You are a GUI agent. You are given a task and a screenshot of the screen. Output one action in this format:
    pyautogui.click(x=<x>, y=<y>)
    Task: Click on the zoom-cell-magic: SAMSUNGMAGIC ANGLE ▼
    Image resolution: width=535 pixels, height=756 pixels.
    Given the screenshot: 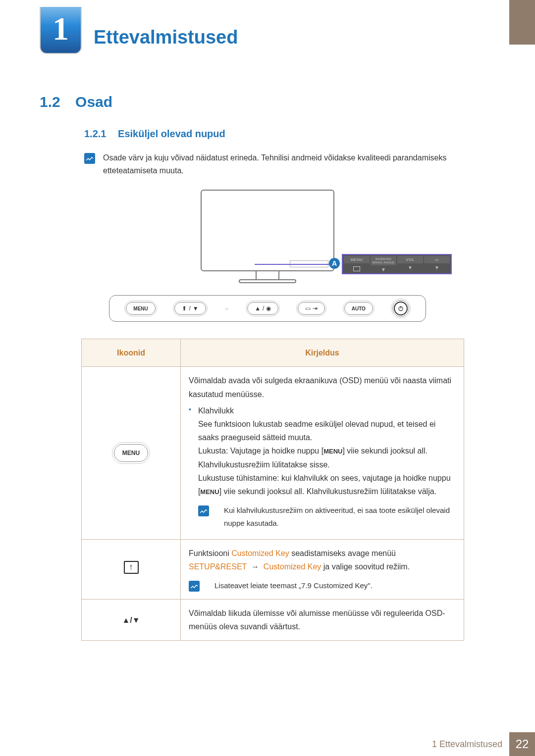 What is the action you would take?
    pyautogui.click(x=383, y=264)
    